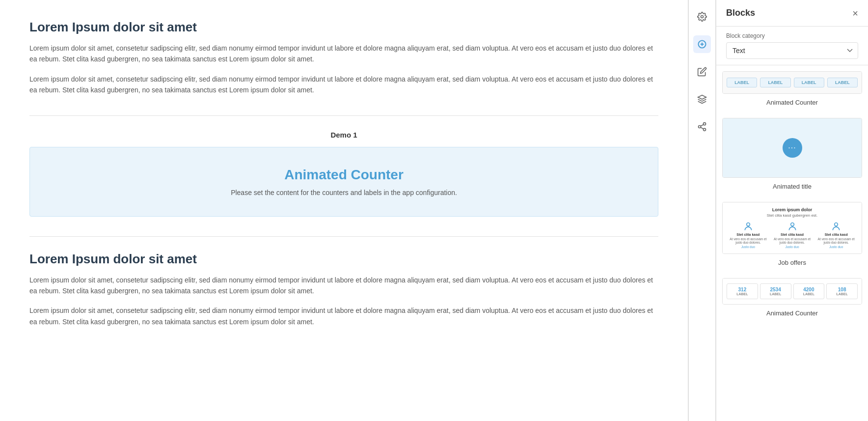 The width and height of the screenshot is (868, 421). What do you see at coordinates (748, 235) in the screenshot?
I see `thumb-col-title-1: Stet clita kasd` at bounding box center [748, 235].